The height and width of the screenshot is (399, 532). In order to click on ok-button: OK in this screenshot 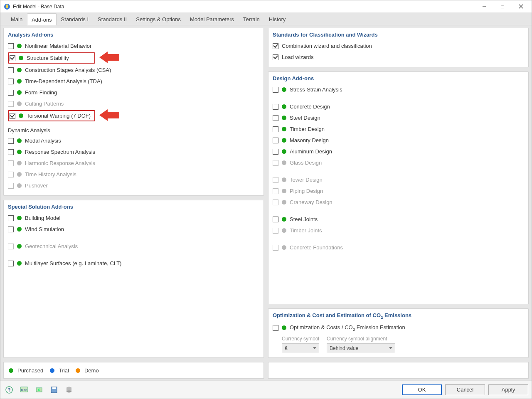, I will do `click(422, 390)`.